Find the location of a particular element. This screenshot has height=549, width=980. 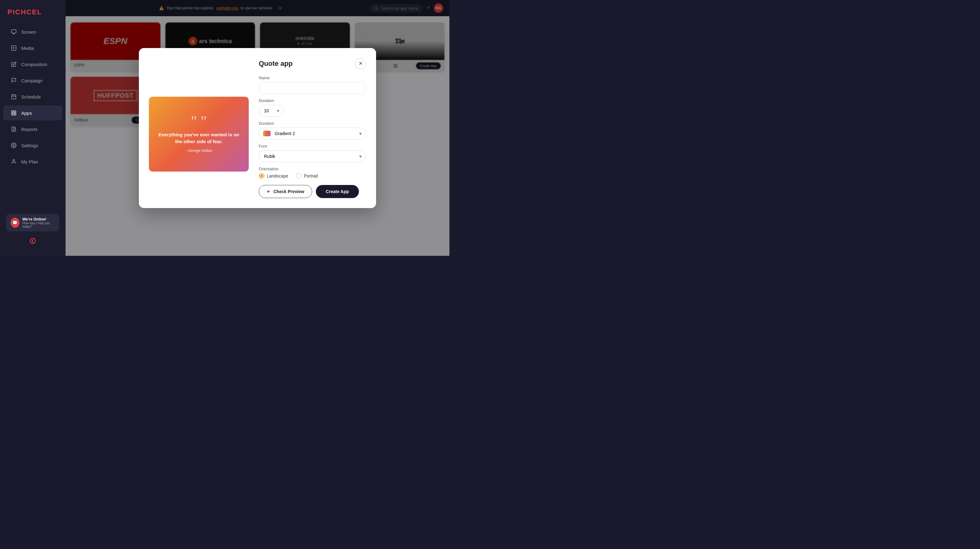

campaign-icon is located at coordinates (14, 81).